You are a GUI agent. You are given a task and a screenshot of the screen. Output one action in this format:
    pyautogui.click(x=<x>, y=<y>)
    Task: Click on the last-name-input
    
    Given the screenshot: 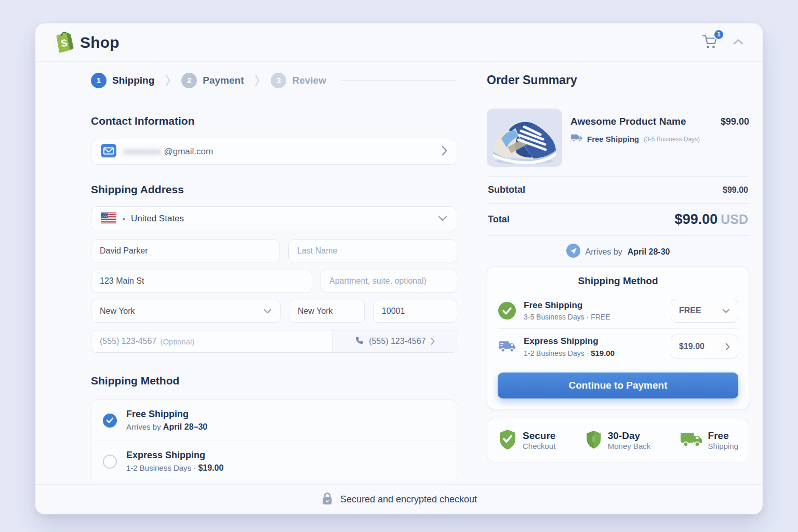 What is the action you would take?
    pyautogui.click(x=373, y=251)
    